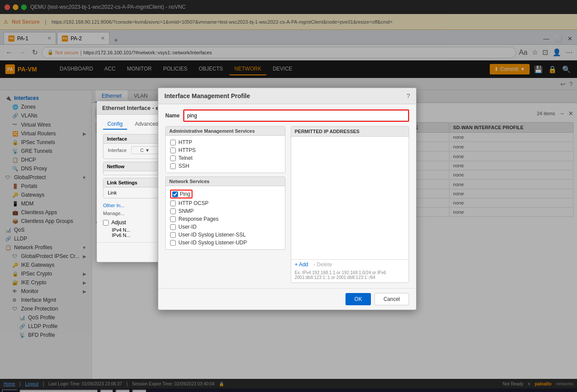  What do you see at coordinates (173, 227) in the screenshot?
I see `user-id-checkbox` at bounding box center [173, 227].